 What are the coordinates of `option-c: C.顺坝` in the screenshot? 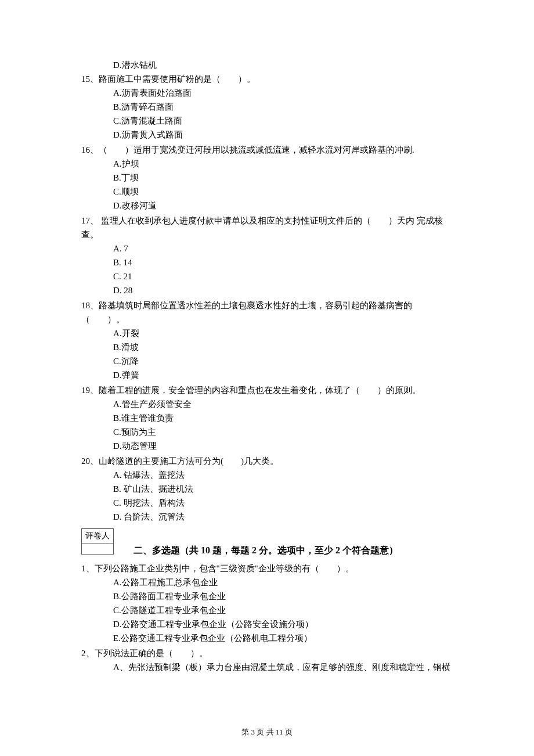 It's located at (283, 192).